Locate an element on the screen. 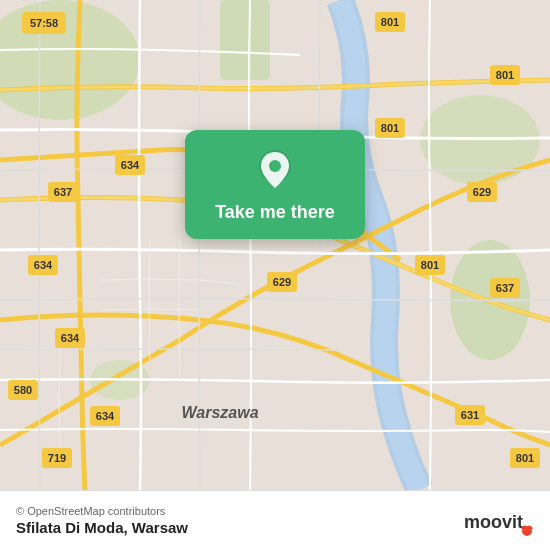 The image size is (550, 550). svg-text: 719 is located at coordinates (57, 458).